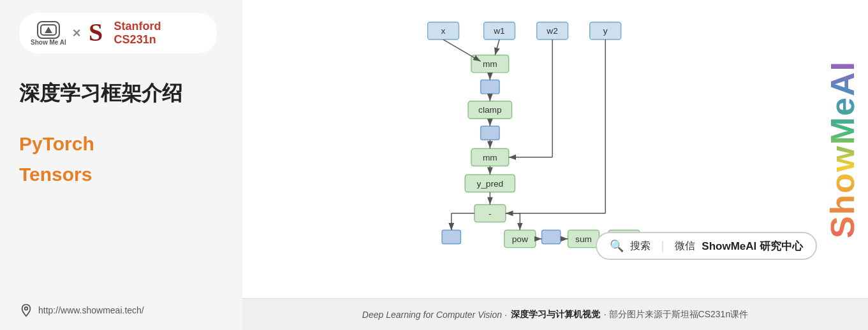  I want to click on cross-icon: ×, so click(77, 33).